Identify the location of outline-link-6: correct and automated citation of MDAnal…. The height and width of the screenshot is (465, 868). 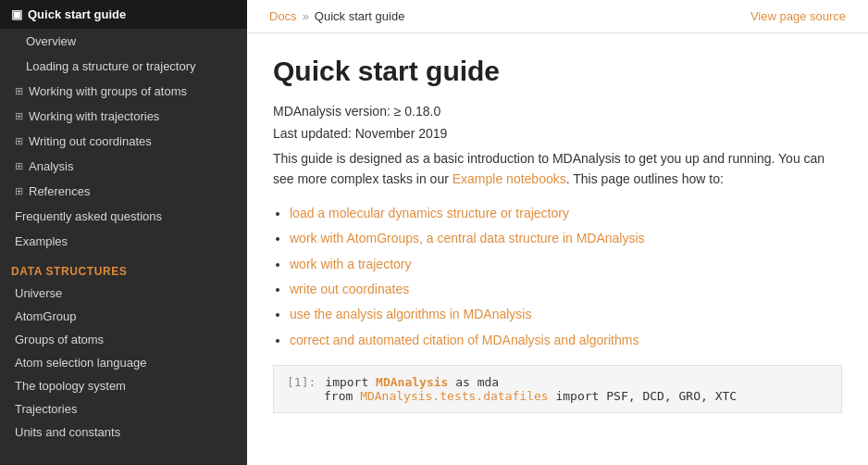
(465, 340).